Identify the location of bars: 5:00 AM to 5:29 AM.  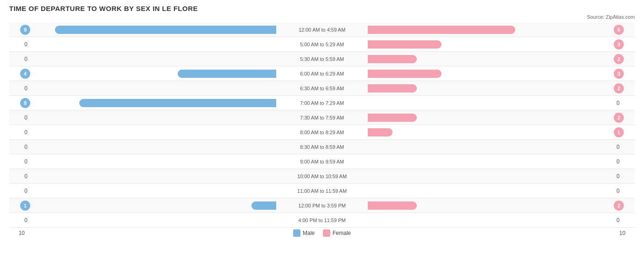
(322, 44).